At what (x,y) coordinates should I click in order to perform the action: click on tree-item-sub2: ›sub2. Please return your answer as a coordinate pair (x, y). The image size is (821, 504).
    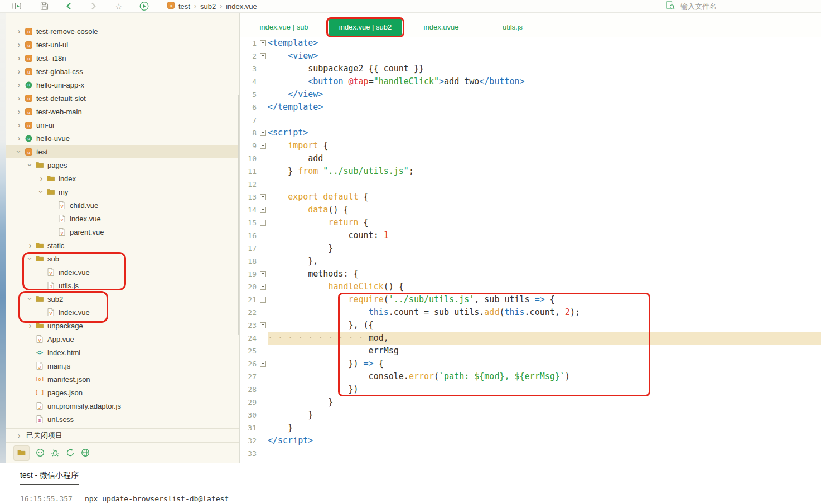
    Looking at the image, I should click on (122, 299).